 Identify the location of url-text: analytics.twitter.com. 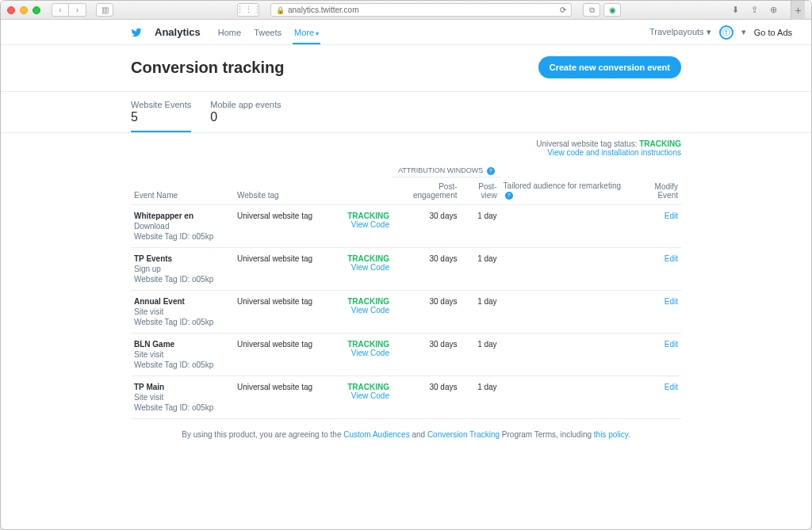
(324, 10).